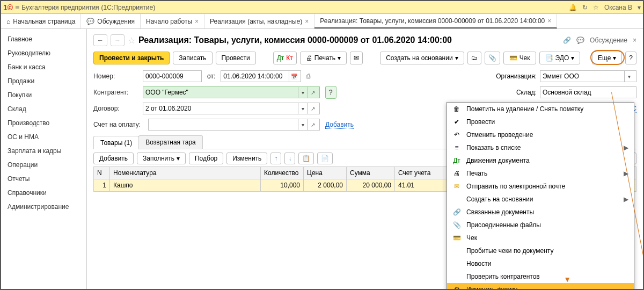 Image resolution: width=644 pixels, height=290 pixels. Describe the element at coordinates (44, 53) in the screenshot. I see `sidebar-item: Руководителю` at that location.